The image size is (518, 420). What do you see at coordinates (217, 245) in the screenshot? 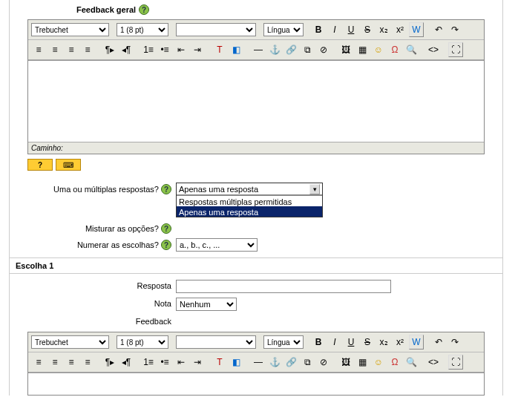
I see `numerar-select: a., b., c., ...` at bounding box center [217, 245].